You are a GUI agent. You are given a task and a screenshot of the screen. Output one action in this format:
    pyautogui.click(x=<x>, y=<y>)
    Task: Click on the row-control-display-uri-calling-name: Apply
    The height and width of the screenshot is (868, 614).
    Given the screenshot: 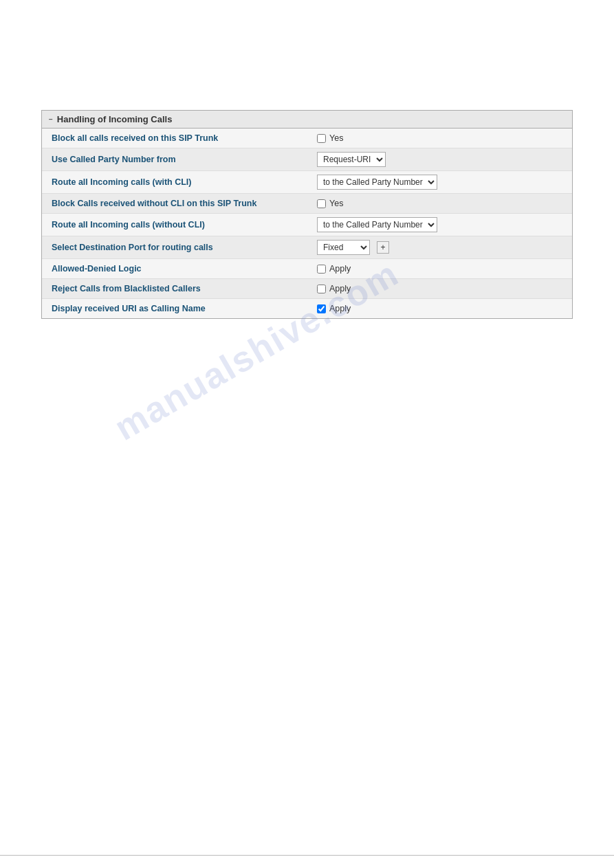 What is the action you would take?
    pyautogui.click(x=441, y=309)
    